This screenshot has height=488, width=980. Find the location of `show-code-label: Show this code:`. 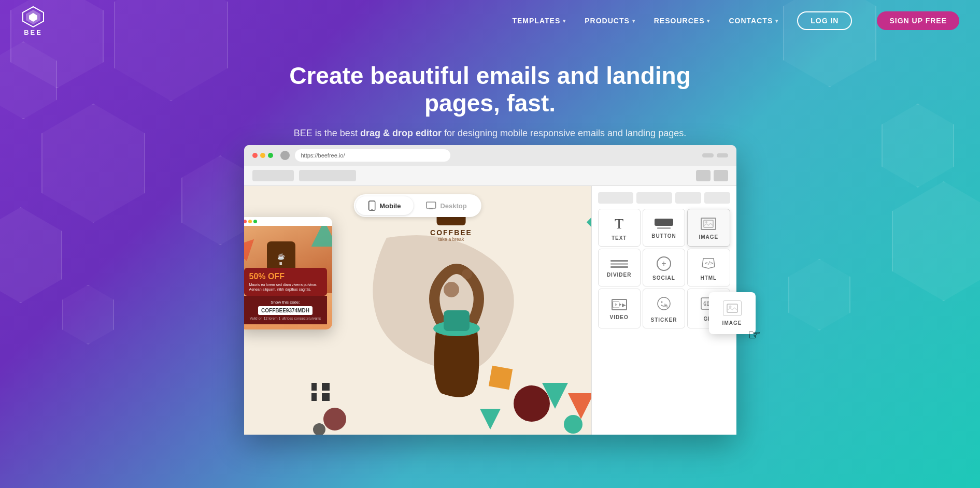

show-code-label: Show this code: is located at coordinates (286, 303).